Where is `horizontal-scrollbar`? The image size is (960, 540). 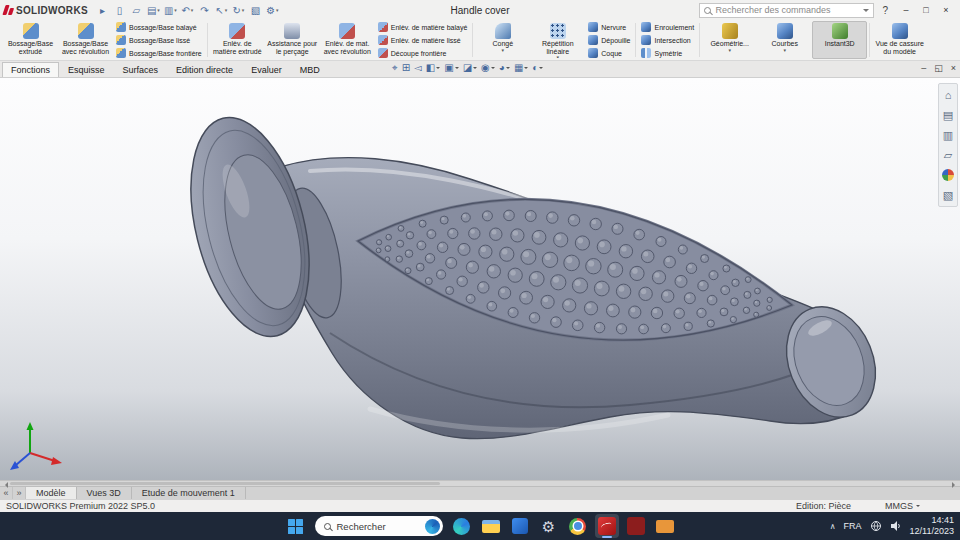 horizontal-scrollbar is located at coordinates (480, 483).